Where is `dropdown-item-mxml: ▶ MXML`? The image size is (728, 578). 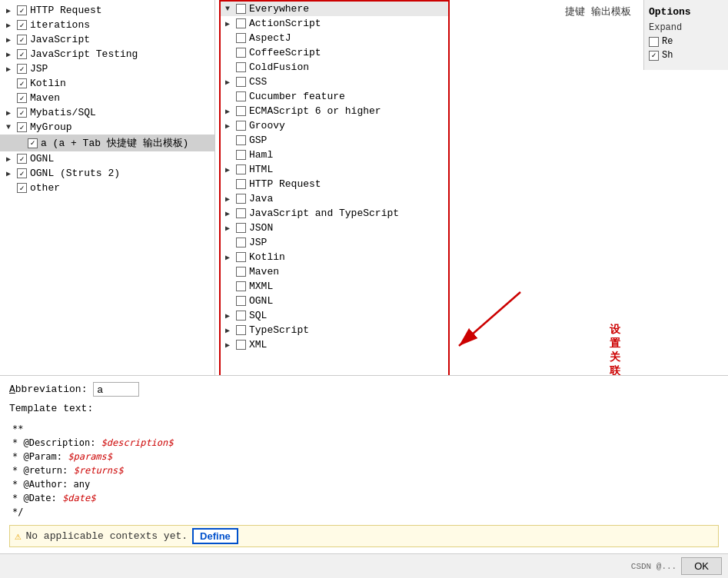
dropdown-item-mxml: ▶ MXML is located at coordinates (334, 286).